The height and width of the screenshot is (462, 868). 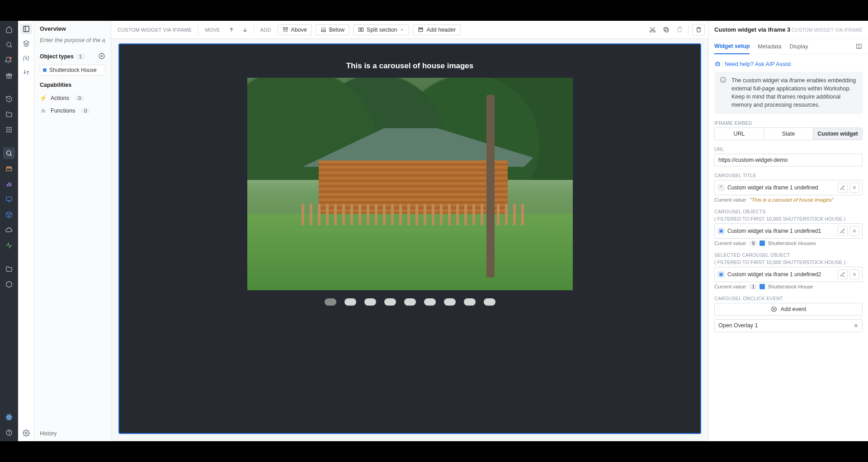 What do you see at coordinates (73, 231) in the screenshot?
I see `overview-panel: Overview Object types1 Shutterstock Hous…` at bounding box center [73, 231].